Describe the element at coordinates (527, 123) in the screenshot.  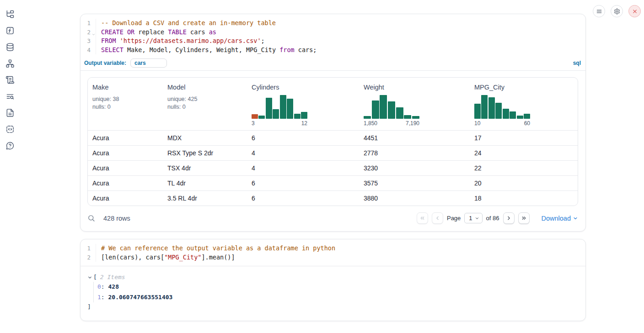
I see `axis-max-label: 60` at that location.